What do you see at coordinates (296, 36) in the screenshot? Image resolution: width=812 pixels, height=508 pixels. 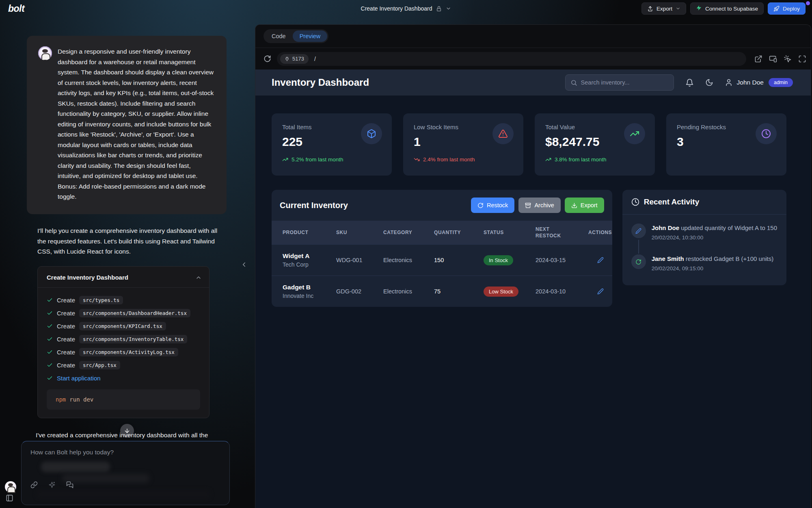 I see `view-toggle: Code Preview` at bounding box center [296, 36].